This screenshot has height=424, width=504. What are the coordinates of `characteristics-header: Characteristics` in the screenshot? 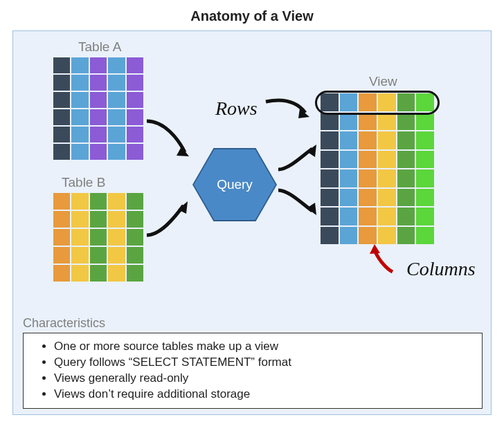 It's located at (64, 324).